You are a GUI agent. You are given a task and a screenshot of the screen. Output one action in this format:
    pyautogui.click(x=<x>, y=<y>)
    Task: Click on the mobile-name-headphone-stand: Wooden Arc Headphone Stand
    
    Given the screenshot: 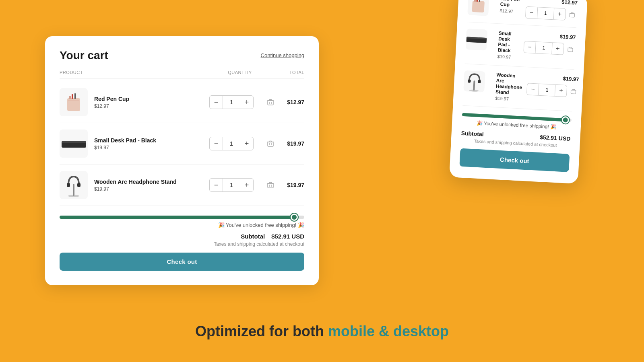 What is the action you would take?
    pyautogui.click(x=509, y=84)
    